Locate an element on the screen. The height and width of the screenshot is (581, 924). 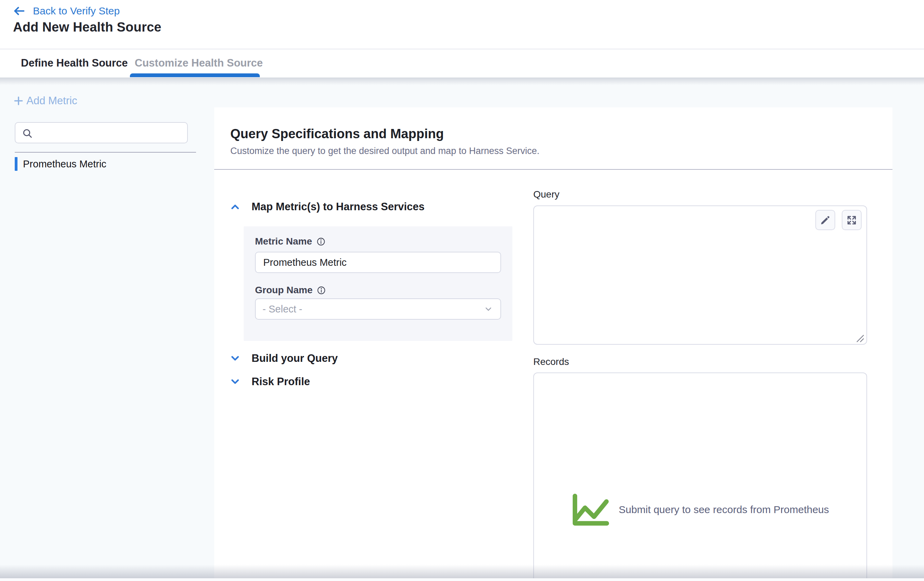
section-map-metrics-to-harness-services: Map Metric(s) to Harness Services is located at coordinates (327, 207).